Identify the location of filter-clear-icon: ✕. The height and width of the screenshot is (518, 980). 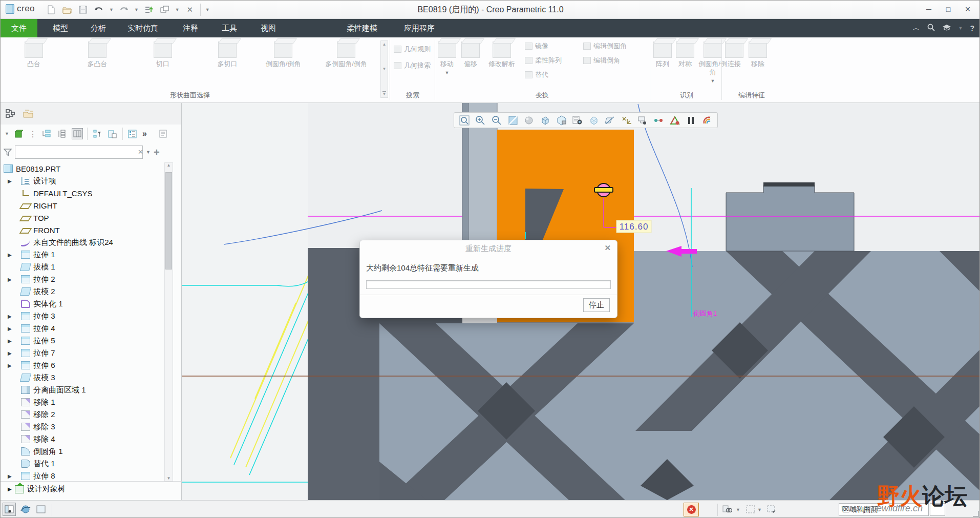
(140, 152).